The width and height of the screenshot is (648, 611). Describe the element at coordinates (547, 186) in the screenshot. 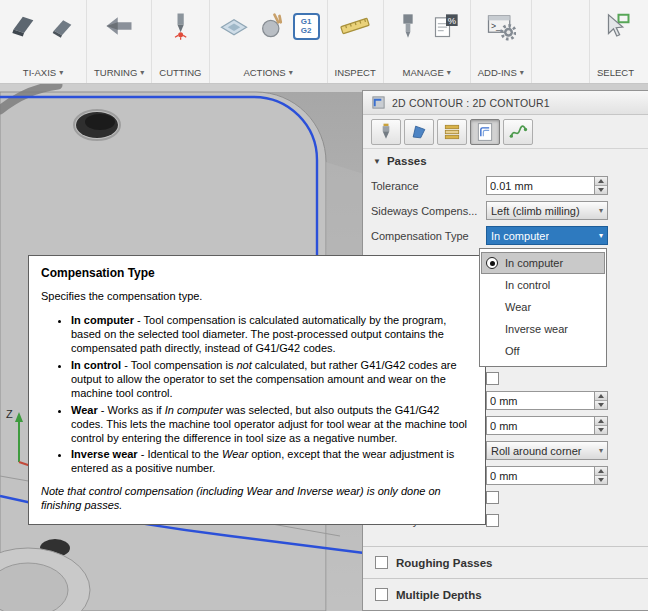

I see `tolerance-input-wrap` at that location.